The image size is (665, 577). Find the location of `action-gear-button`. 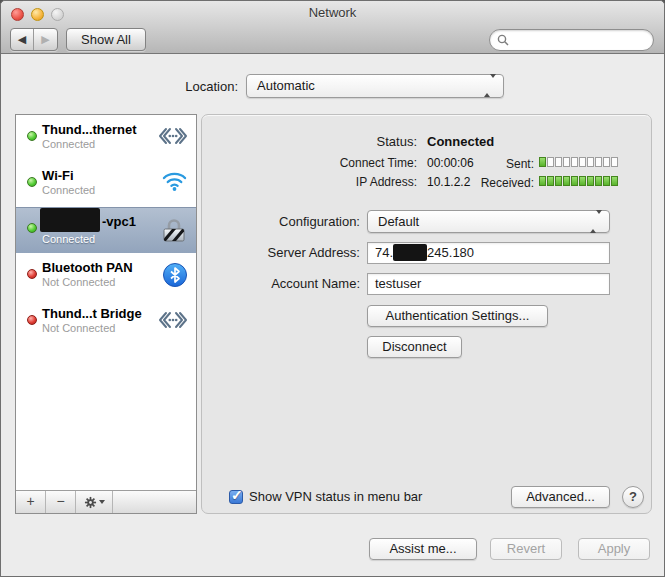

action-gear-button is located at coordinates (94, 502).